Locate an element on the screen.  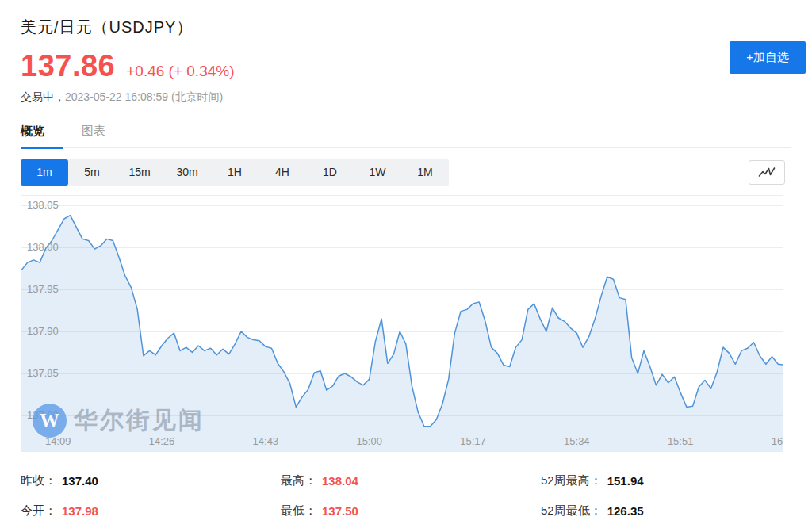
tab-chart: 图表 is located at coordinates (94, 136).